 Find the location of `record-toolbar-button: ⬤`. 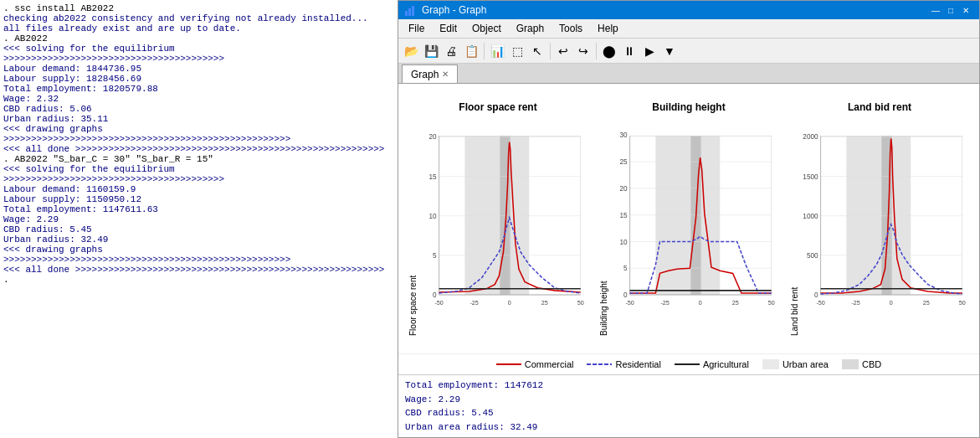

record-toolbar-button: ⬤ is located at coordinates (609, 51).